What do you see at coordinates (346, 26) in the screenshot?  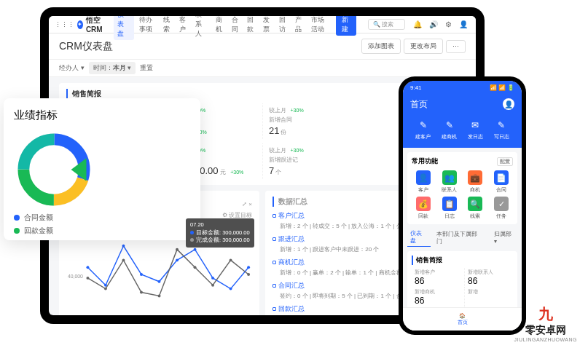 I see `new-button: 新建` at bounding box center [346, 26].